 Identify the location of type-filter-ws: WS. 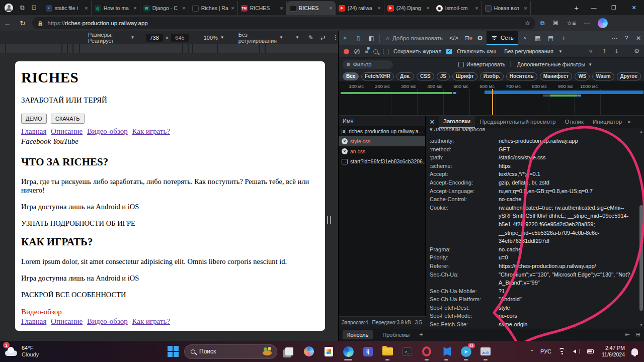
(582, 76).